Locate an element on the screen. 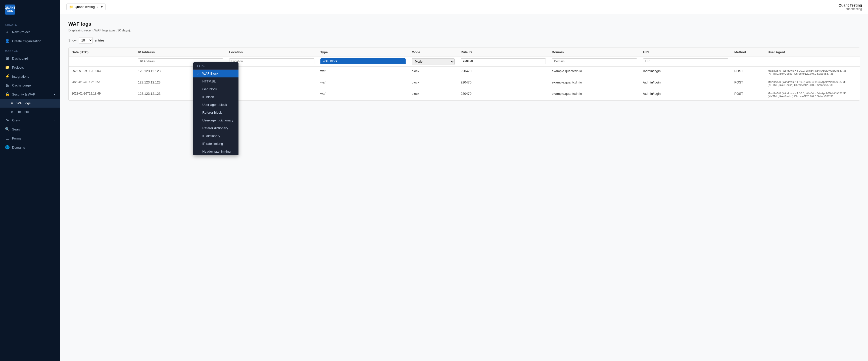 The image size is (868, 361). cell-date-3: 2023-01-26T19:18:49 is located at coordinates (102, 95).